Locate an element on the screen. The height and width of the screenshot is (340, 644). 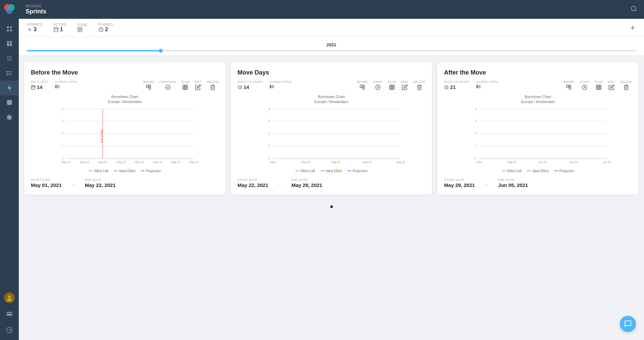
edit-label: EDIT is located at coordinates (198, 82).